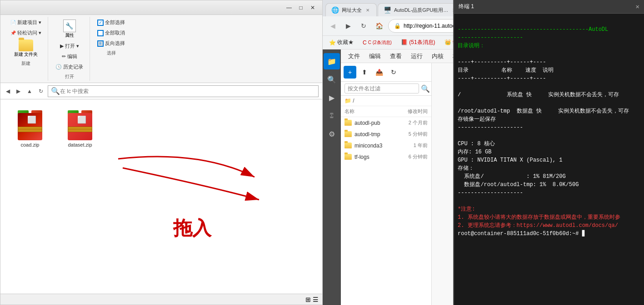 This screenshot has width=644, height=305. What do you see at coordinates (350, 72) in the screenshot?
I see `jupyter-new-btn: +` at bounding box center [350, 72].